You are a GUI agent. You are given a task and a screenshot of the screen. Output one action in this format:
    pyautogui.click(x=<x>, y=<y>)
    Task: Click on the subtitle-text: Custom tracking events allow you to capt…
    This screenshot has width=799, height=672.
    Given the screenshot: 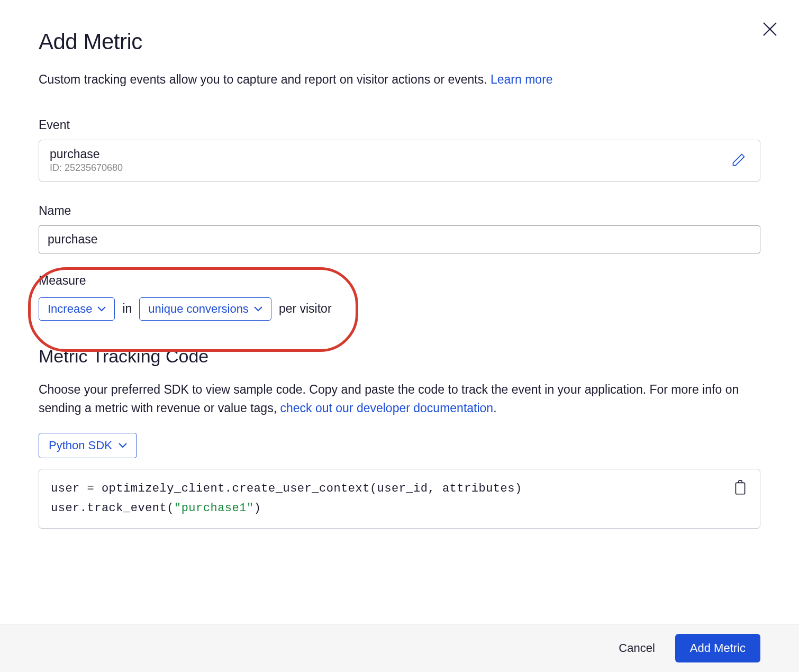 What is the action you would take?
    pyautogui.click(x=265, y=79)
    